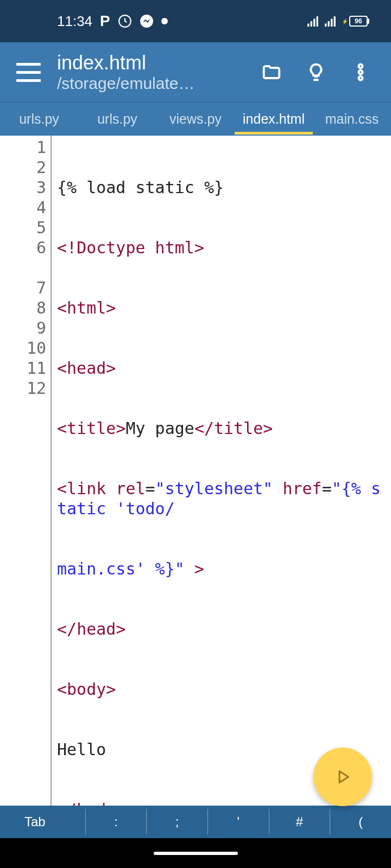 This screenshot has width=391, height=868. What do you see at coordinates (195, 822) in the screenshot?
I see `quick-key-row: Tab : ; ' # (` at bounding box center [195, 822].